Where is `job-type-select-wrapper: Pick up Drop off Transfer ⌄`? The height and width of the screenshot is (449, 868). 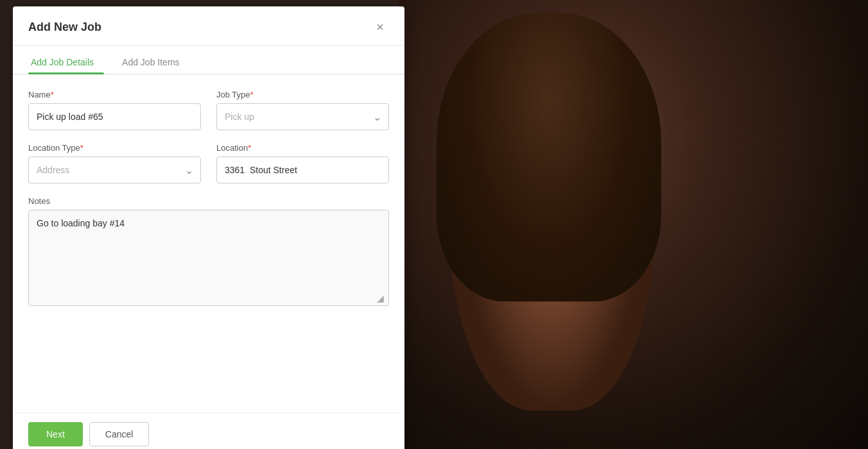 job-type-select-wrapper: Pick up Drop off Transfer ⌄ is located at coordinates (303, 117).